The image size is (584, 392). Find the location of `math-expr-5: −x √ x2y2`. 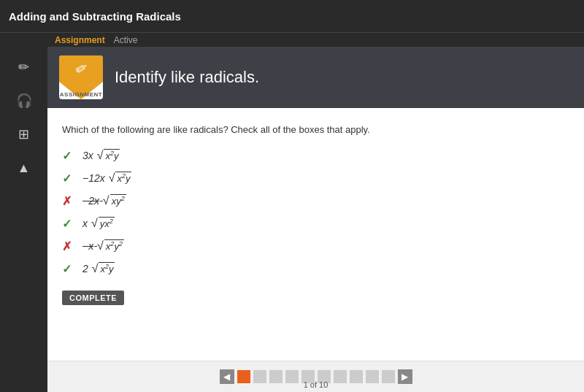

math-expr-5: −x √ x2y2 is located at coordinates (104, 246).